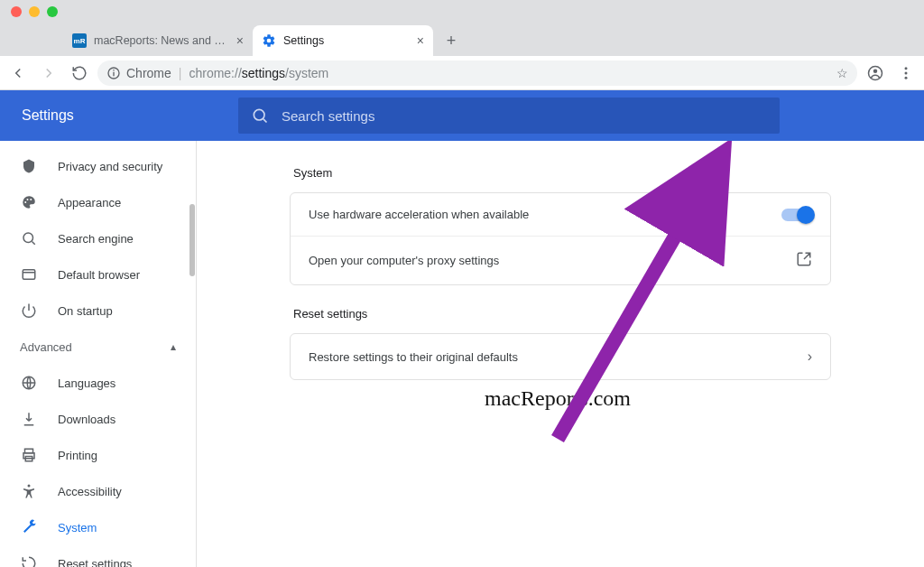 The width and height of the screenshot is (924, 567). What do you see at coordinates (123, 238) in the screenshot?
I see `sidebar-item-label: Search engine` at bounding box center [123, 238].